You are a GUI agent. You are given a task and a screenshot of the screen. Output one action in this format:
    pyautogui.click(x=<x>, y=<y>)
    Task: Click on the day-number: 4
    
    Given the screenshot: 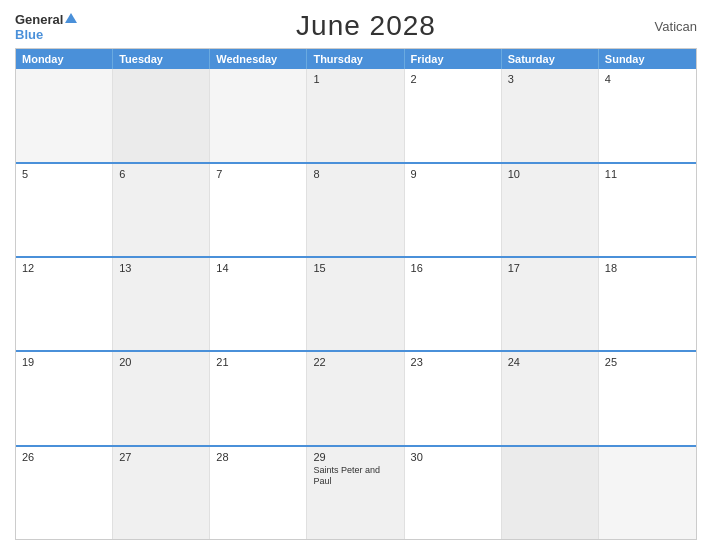 What is the action you would take?
    pyautogui.click(x=648, y=79)
    